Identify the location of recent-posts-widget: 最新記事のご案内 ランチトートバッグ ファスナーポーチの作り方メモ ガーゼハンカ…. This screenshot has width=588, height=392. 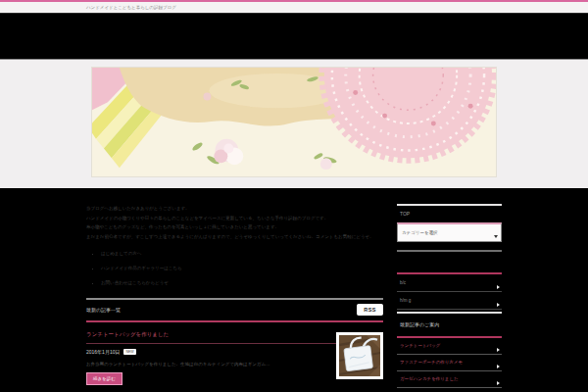
(449, 355).